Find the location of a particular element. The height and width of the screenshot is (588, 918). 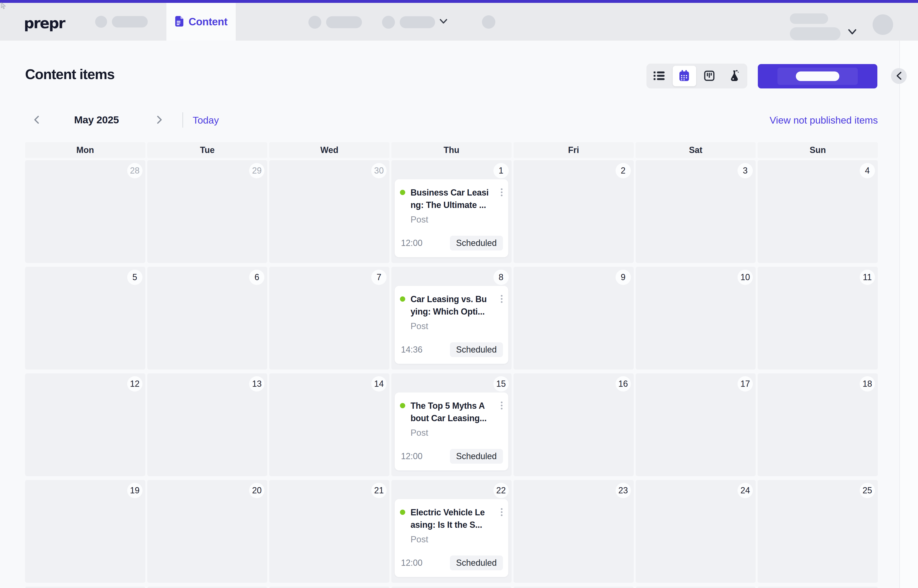

calendar-cell: 8 Car Leasing vs. Bu ying: Which Opti...… is located at coordinates (451, 318).